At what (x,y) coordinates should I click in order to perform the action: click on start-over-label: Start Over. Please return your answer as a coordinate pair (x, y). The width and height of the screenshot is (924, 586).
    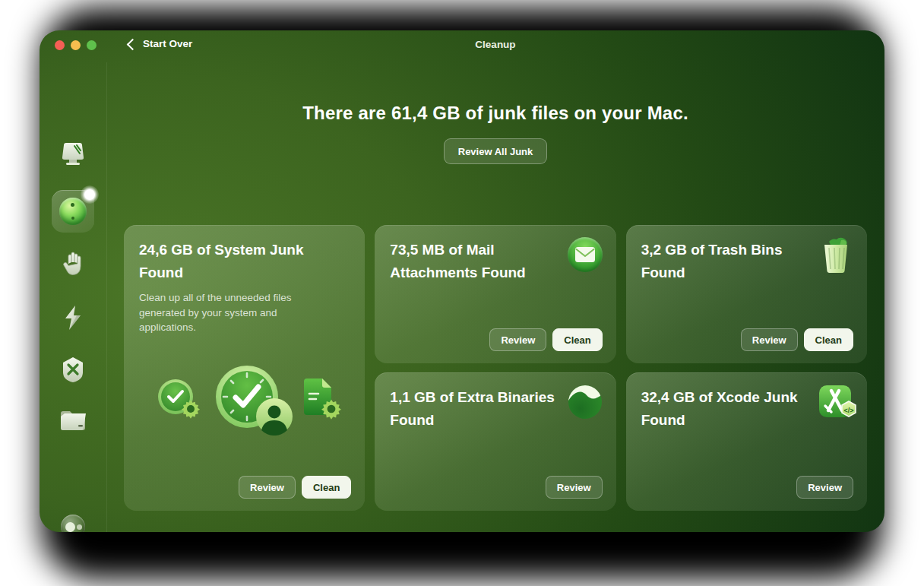
    Looking at the image, I should click on (167, 44).